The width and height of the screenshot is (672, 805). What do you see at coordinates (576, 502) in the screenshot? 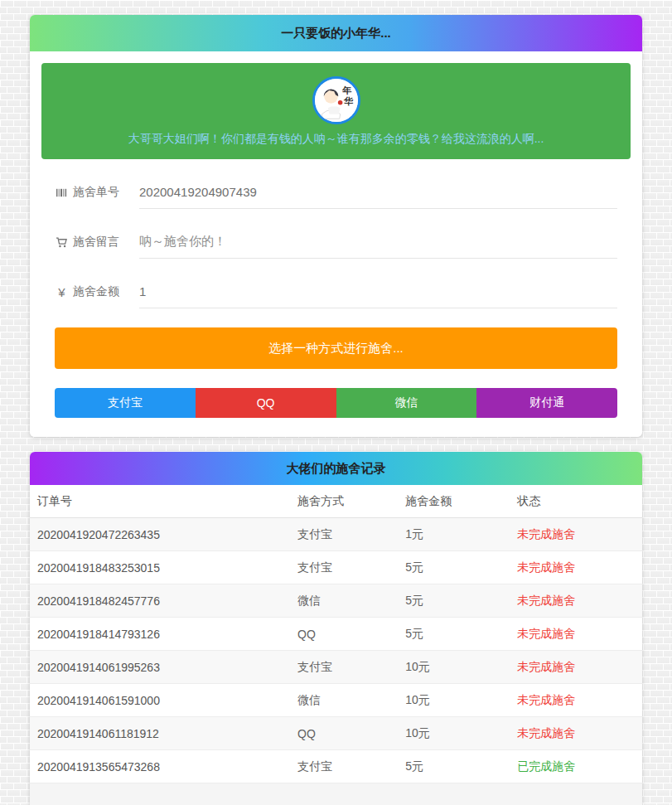
I see `col-header-status: 状态` at bounding box center [576, 502].